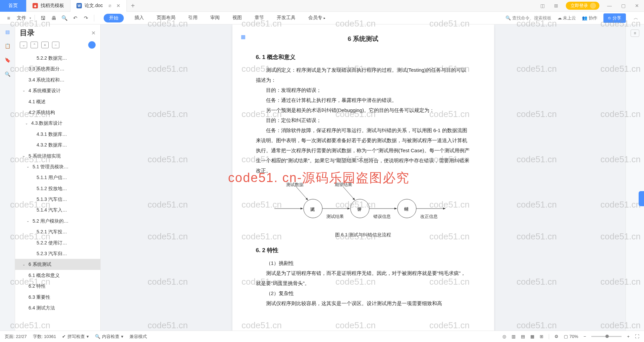  What do you see at coordinates (215, 18) in the screenshot?
I see `menu-review: 审阅` at bounding box center [215, 18].